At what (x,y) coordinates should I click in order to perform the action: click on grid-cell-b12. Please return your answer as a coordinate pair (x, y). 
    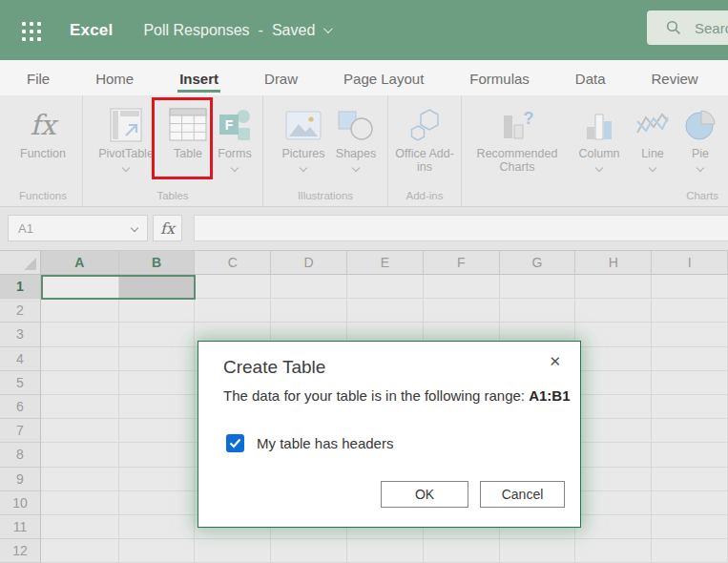
    Looking at the image, I should click on (157, 552).